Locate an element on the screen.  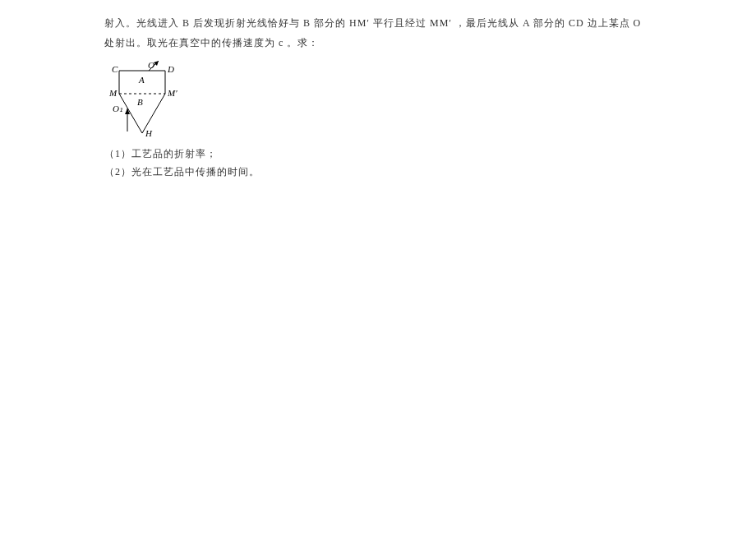
label-O: O is located at coordinates (151, 65).